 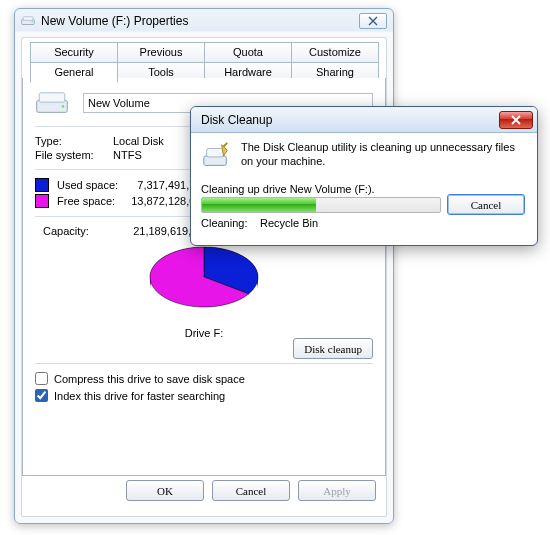 What do you see at coordinates (251, 490) in the screenshot?
I see `cancel-button: Cancel` at bounding box center [251, 490].